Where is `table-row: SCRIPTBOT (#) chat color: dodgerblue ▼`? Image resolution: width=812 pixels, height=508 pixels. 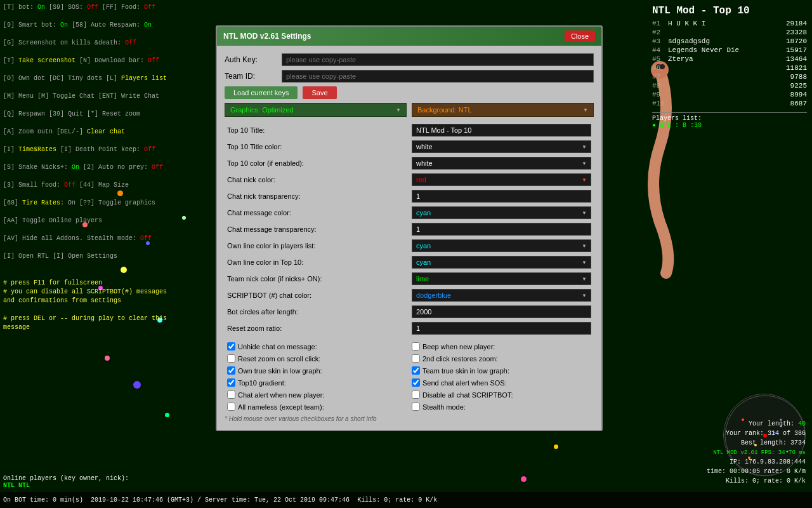
table-row: SCRIPTBOT (#) chat color: dodgerblue ▼ is located at coordinates (409, 295).